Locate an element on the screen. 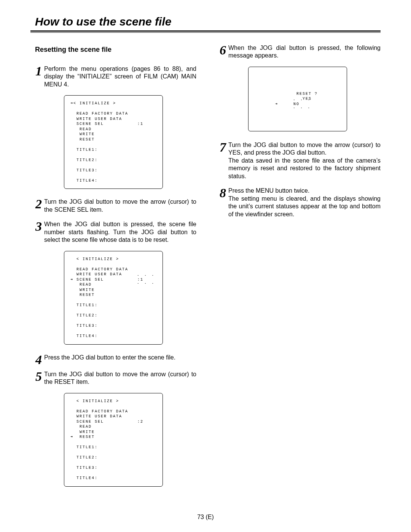 The height and width of the screenshot is (532, 411). step-number: 8 is located at coordinates (220, 192).